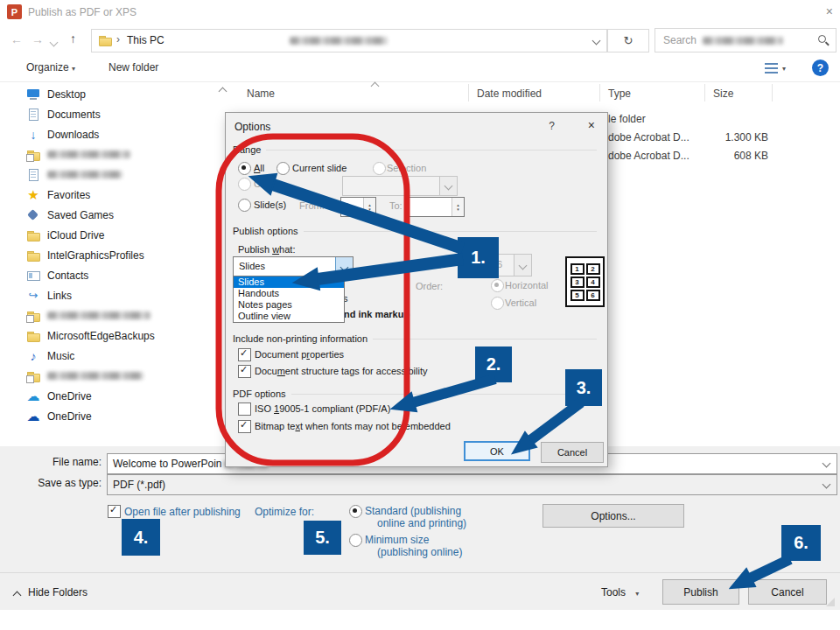  What do you see at coordinates (628, 40) in the screenshot?
I see `refresh-button: ↻` at bounding box center [628, 40].